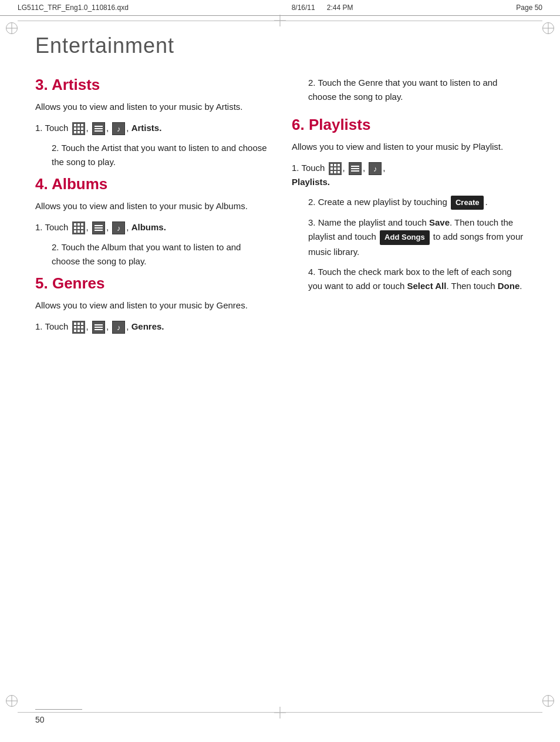 The height and width of the screenshot is (742, 560). Describe the element at coordinates (149, 227) in the screenshot. I see `albums-step1-suffix: Albums.` at that location.